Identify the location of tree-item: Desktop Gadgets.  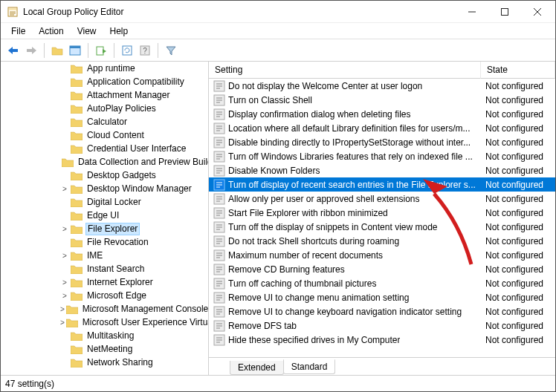
(104, 175).